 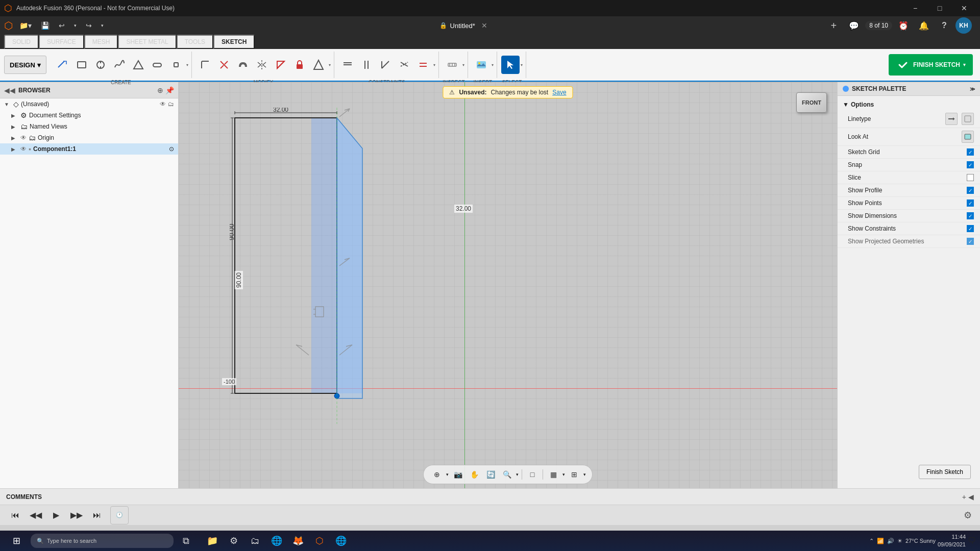 I want to click on tree-item-root: ▼ ◇ (Unsaved) 👁 🗂, so click(x=89, y=104).